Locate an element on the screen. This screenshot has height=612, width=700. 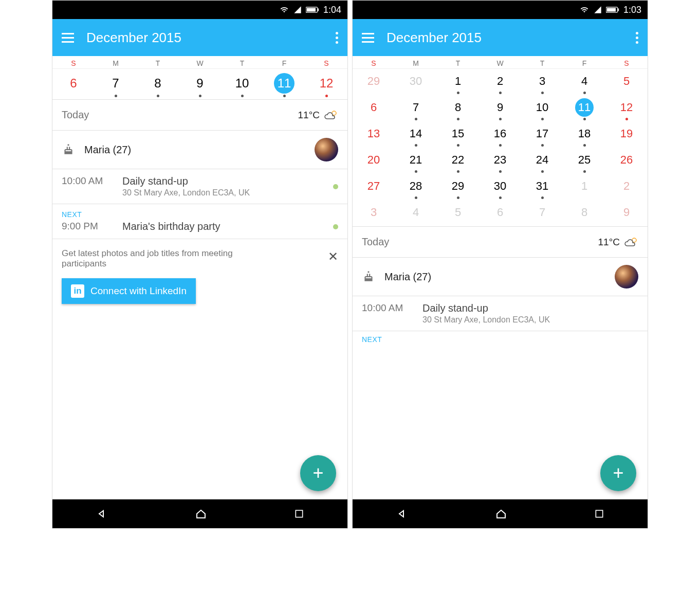
dow-label: S is located at coordinates (326, 62).